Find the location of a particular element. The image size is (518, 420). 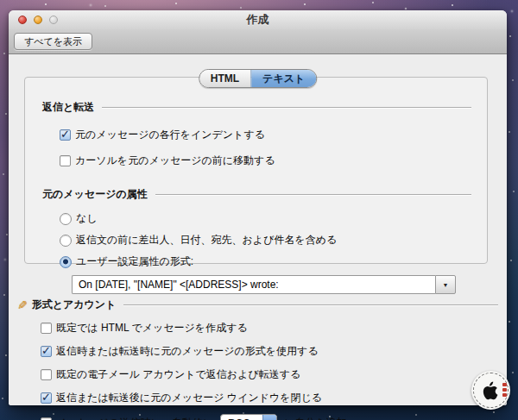

checkbox-label: 既定では HTML でメッセージを作成する is located at coordinates (152, 328).